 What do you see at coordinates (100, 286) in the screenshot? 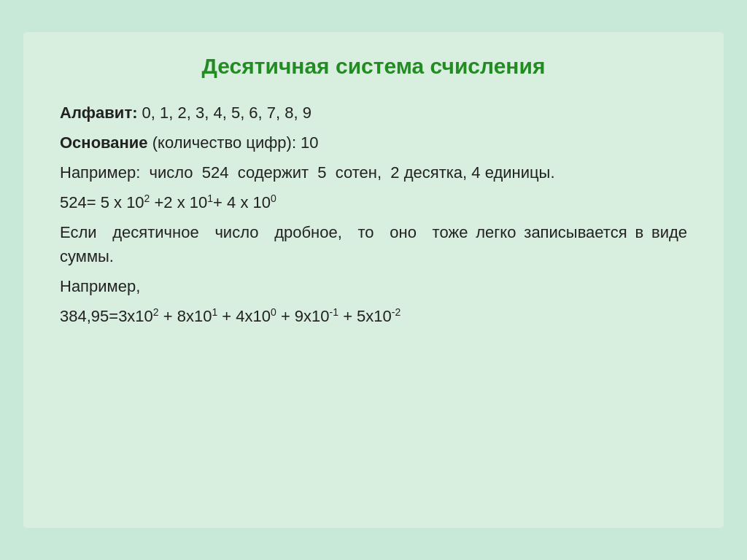
I see `example3-label: Например,` at bounding box center [100, 286].